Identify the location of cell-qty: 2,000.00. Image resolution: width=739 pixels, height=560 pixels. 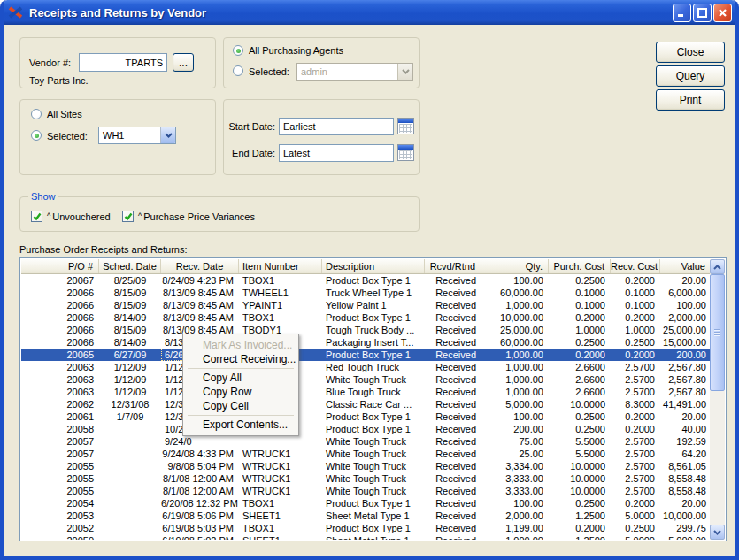
(515, 516).